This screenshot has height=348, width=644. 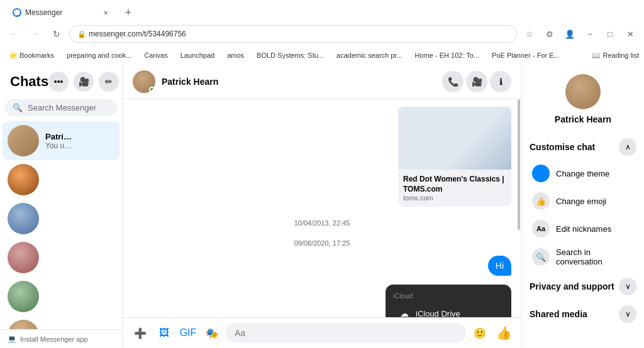 What do you see at coordinates (583, 286) in the screenshot?
I see `privacy-support-section: Privacy and support ∨` at bounding box center [583, 286].